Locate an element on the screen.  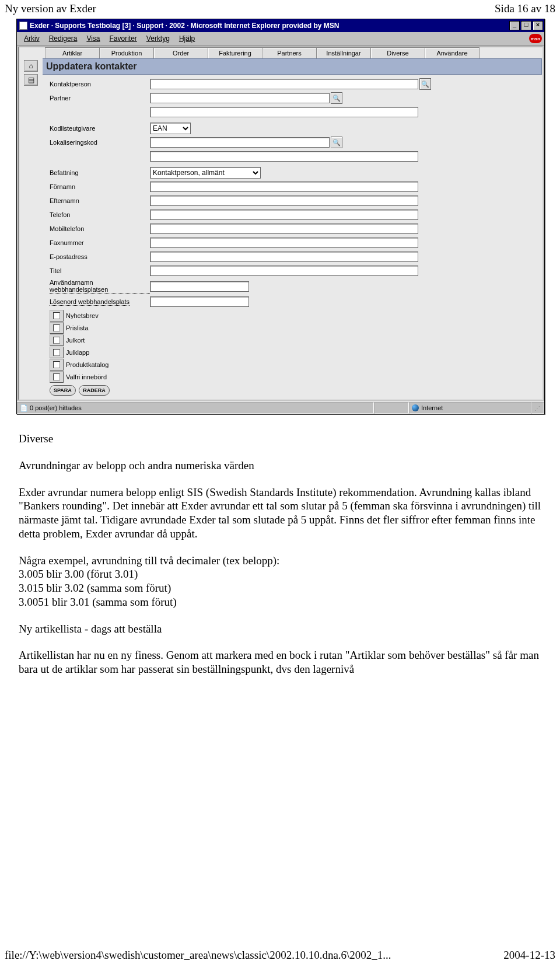
label-produktkatalog: Produktkatalog is located at coordinates (88, 365).